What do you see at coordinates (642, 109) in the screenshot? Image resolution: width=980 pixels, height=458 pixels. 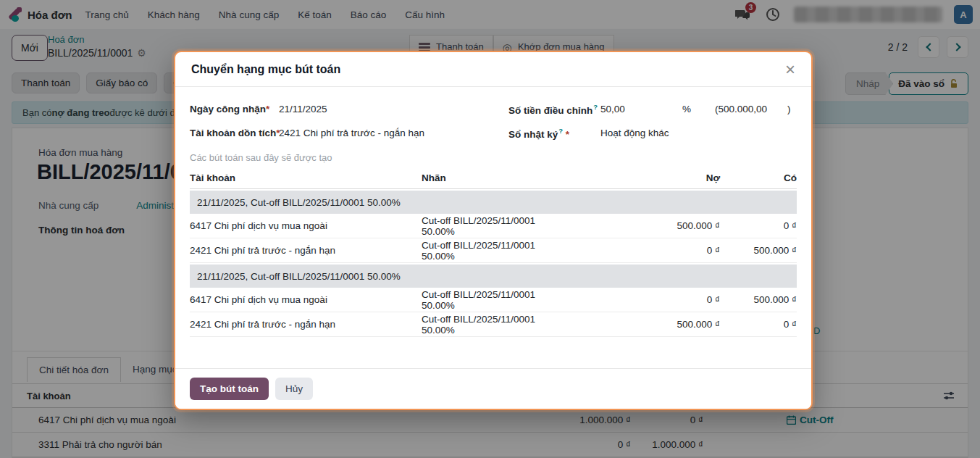 I see `adjustment-percent-input: 50,00` at bounding box center [642, 109].